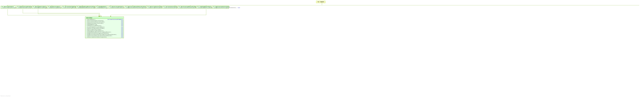 This screenshot has width=644, height=97. What do you see at coordinates (104, 18) in the screenshot?
I see `class-header: AwareImpl` at bounding box center [104, 18].